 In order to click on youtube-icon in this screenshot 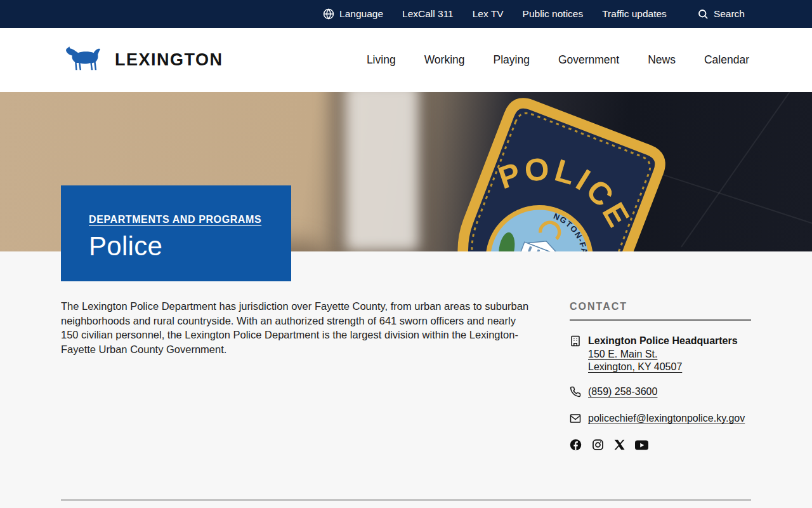, I will do `click(642, 445)`.